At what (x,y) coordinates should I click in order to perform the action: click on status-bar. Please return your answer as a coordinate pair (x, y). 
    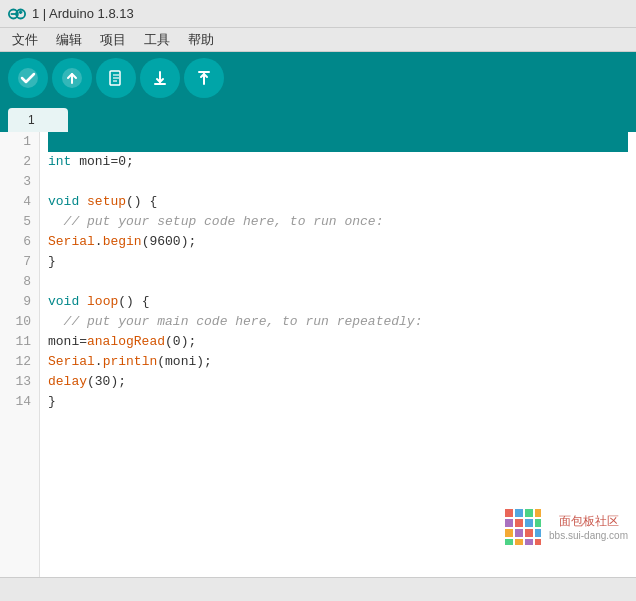
    Looking at the image, I should click on (318, 589).